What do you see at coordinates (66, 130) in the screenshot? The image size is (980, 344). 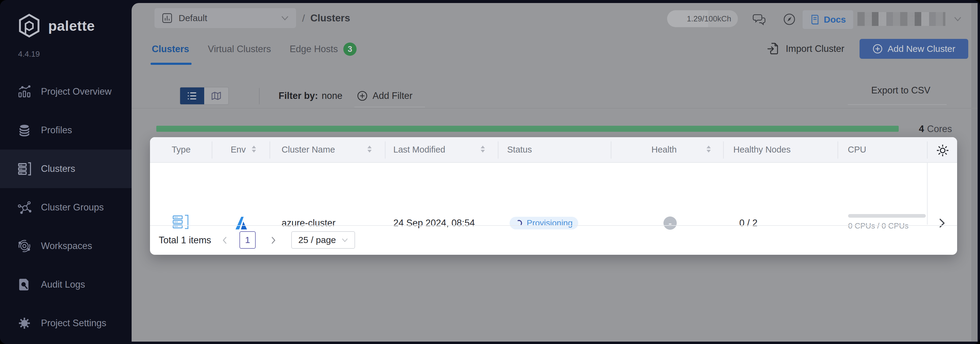 I see `sidebar-item-profiles: Profiles` at bounding box center [66, 130].